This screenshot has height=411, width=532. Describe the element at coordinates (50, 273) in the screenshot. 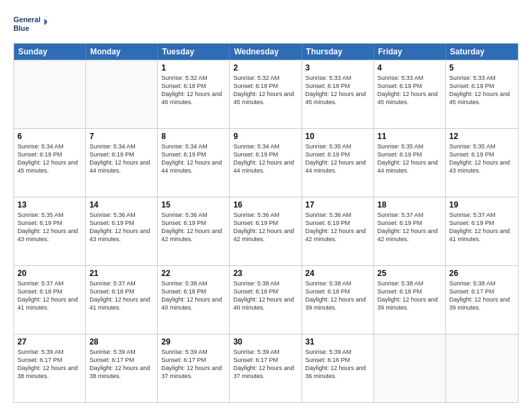

I see `day-number: 20` at that location.